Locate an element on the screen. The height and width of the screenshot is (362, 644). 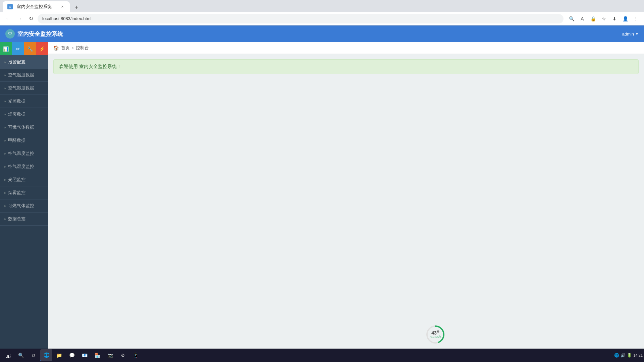
username: admin is located at coordinates (628, 34).